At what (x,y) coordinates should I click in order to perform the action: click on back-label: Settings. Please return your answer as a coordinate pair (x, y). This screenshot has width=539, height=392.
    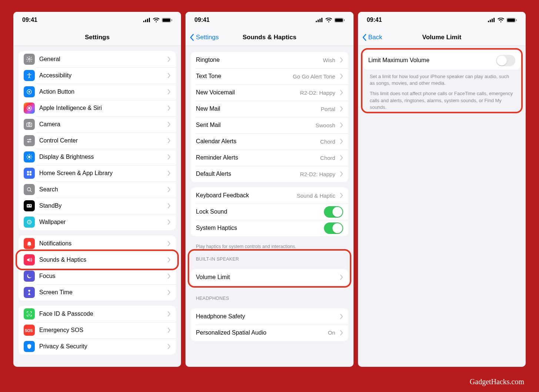
    Looking at the image, I should click on (207, 37).